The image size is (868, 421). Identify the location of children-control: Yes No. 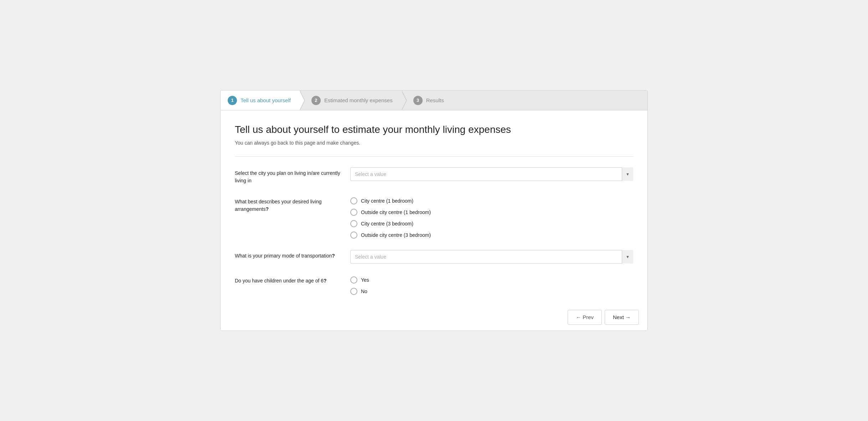
(492, 285).